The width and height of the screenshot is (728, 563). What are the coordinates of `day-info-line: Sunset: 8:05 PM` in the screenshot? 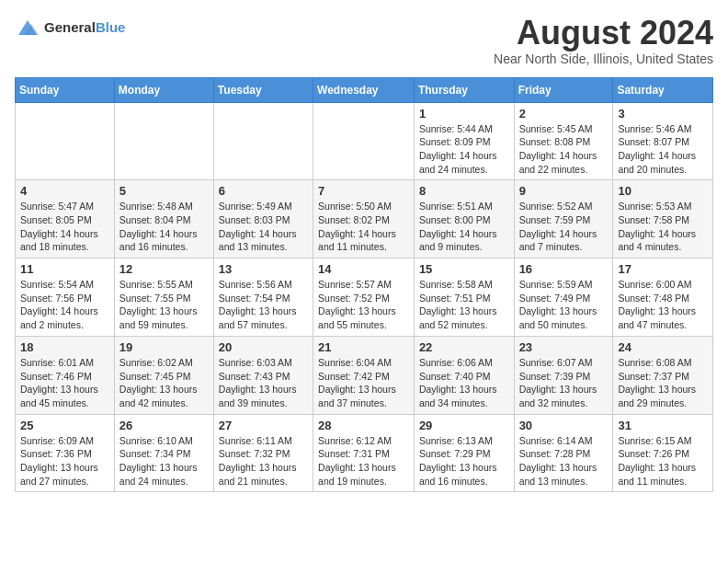 It's located at (56, 220).